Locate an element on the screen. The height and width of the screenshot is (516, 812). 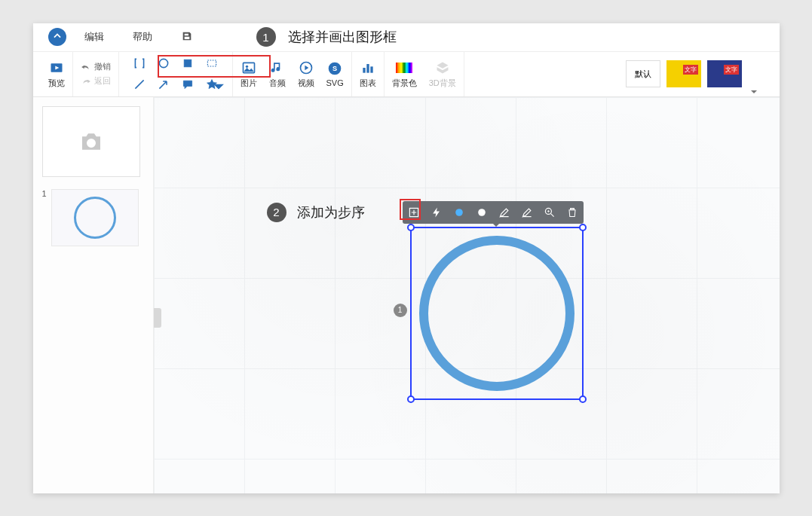
annotation-2: 2 添加为步序 is located at coordinates (316, 212).